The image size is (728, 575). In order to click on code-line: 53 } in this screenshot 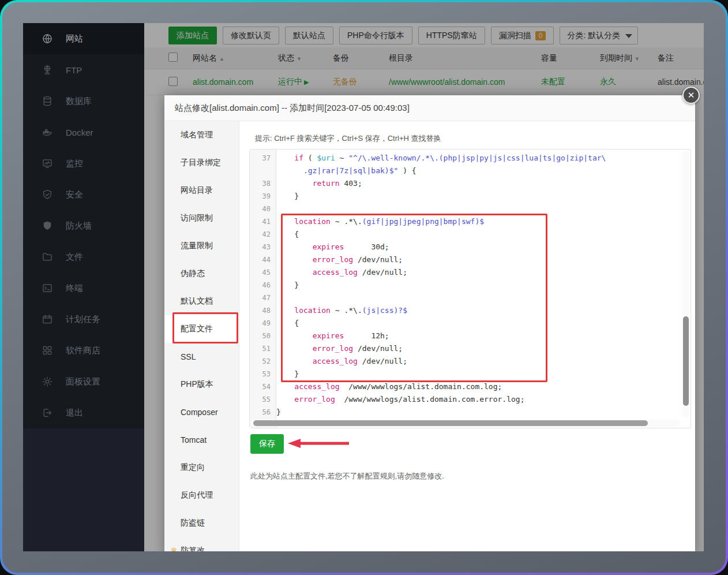, I will do `click(466, 374)`.